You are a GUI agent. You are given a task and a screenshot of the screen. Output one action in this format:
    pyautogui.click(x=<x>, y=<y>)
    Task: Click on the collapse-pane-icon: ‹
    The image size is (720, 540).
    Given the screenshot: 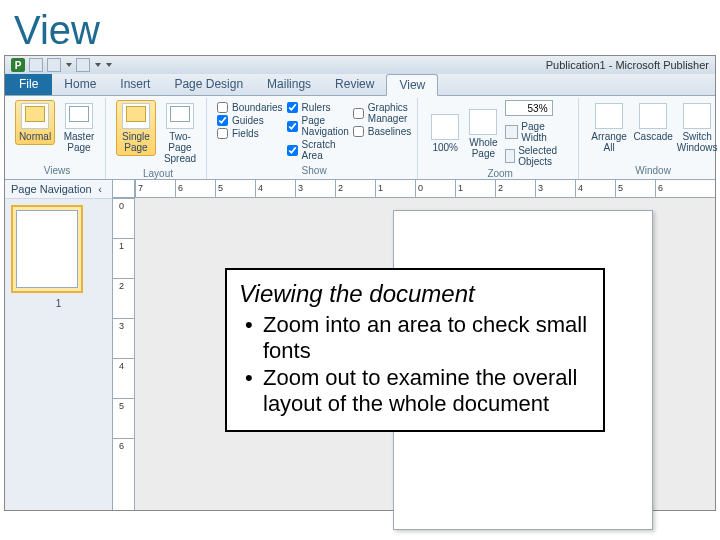 What is the action you would take?
    pyautogui.click(x=100, y=189)
    